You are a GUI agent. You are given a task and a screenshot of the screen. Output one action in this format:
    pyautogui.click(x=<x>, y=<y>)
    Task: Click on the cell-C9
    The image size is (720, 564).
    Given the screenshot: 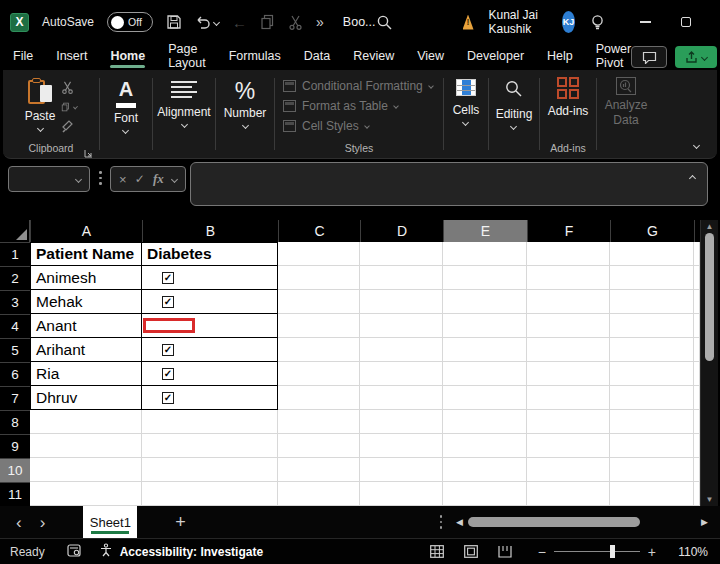 What is the action you would take?
    pyautogui.click(x=319, y=446)
    